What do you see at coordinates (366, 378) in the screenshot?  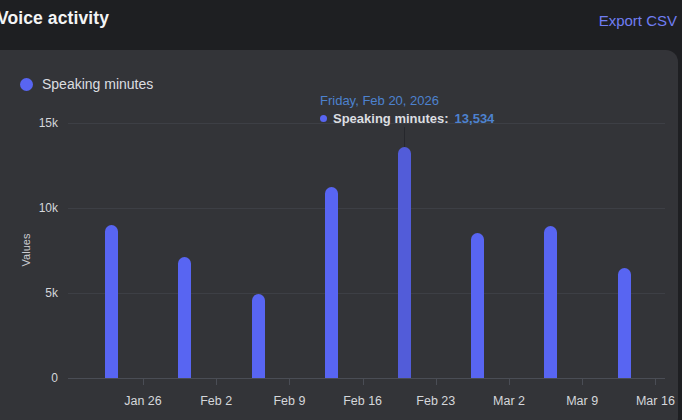 I see `x-axis-line` at bounding box center [366, 378].